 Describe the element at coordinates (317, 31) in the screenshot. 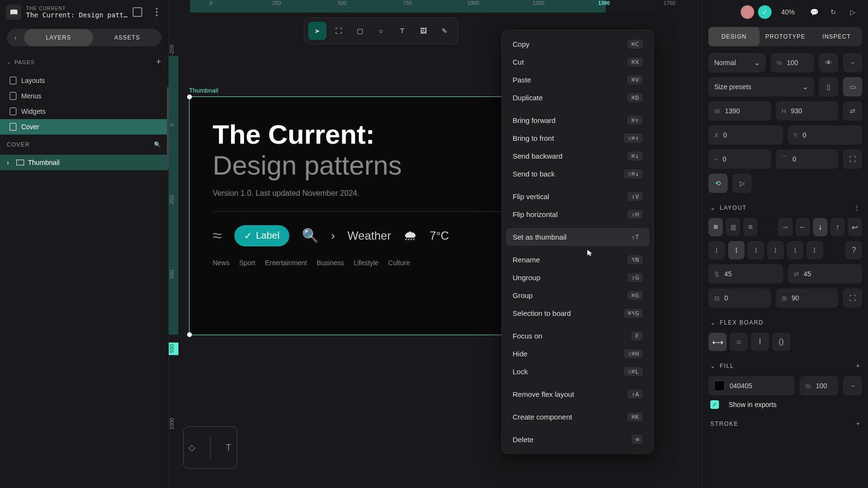

I see `select-tool: ➤` at that location.